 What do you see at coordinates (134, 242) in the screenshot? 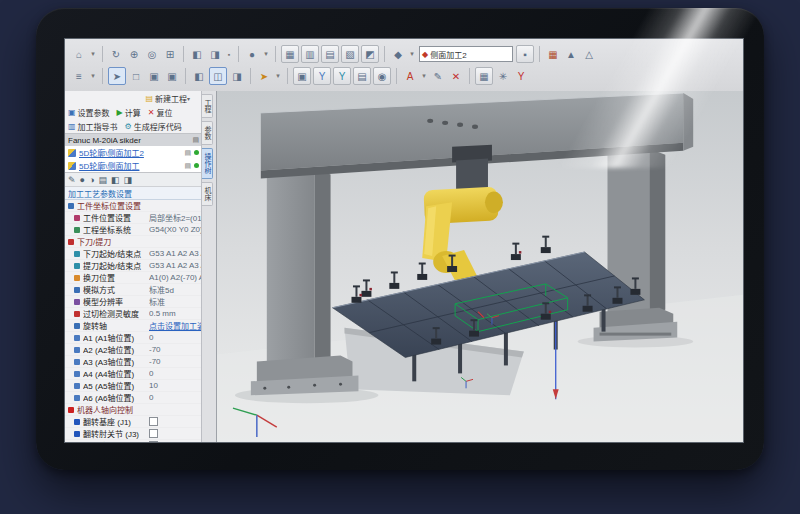
I see `plunge-retract-section: 下刀/提刀` at bounding box center [134, 242].